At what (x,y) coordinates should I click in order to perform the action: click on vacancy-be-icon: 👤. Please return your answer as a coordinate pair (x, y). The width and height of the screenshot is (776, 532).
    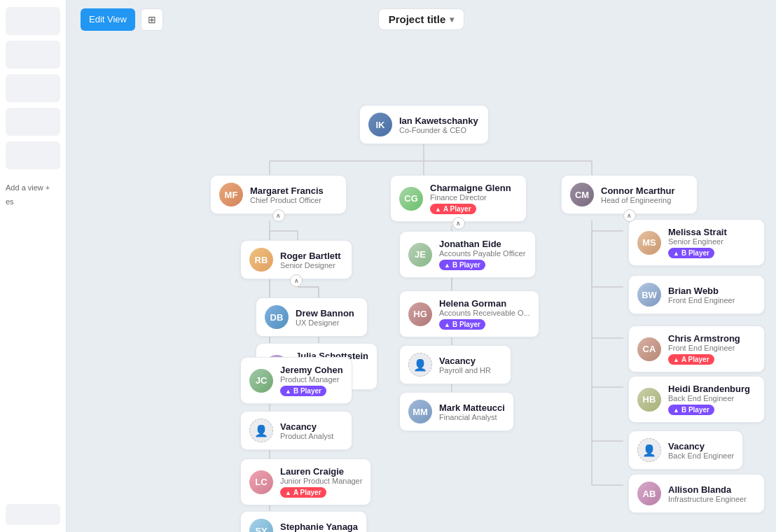
    Looking at the image, I should click on (649, 451).